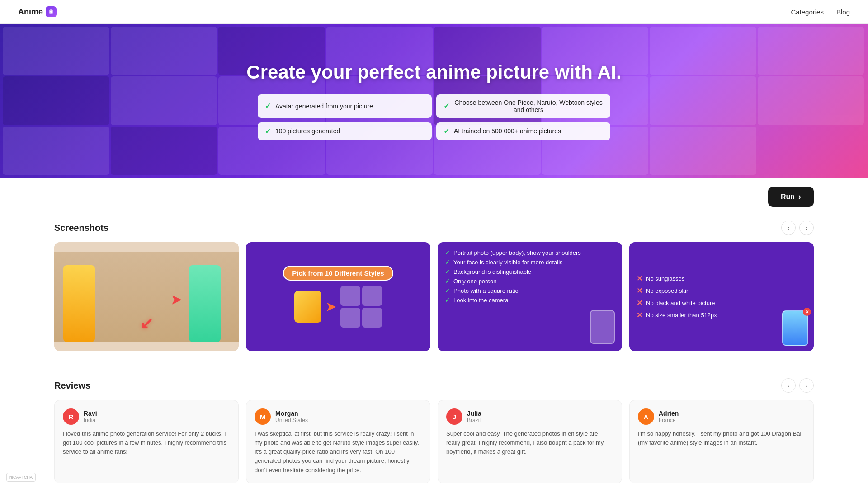  Describe the element at coordinates (292, 417) in the screenshot. I see `author-info-morgan: Morgan United States` at that location.